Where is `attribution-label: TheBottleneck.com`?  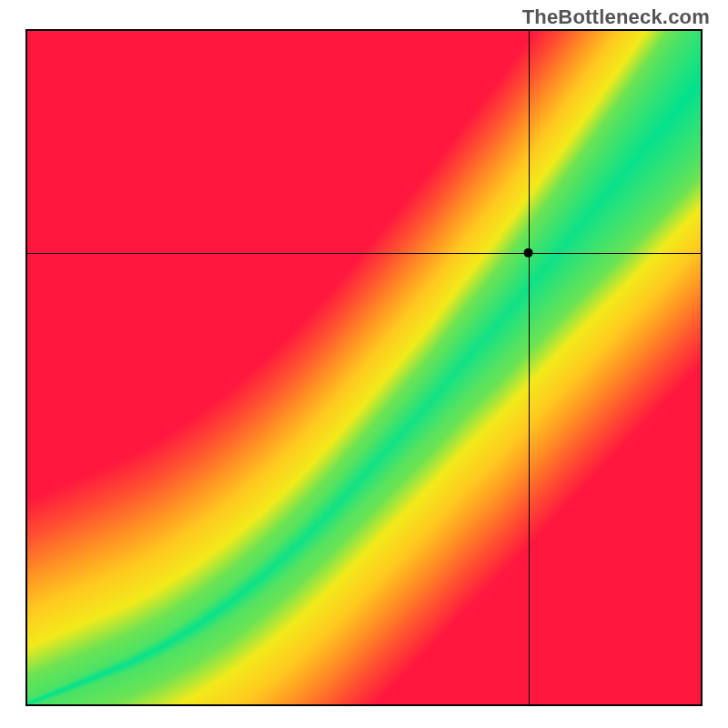 attribution-label: TheBottleneck.com is located at coordinates (616, 17).